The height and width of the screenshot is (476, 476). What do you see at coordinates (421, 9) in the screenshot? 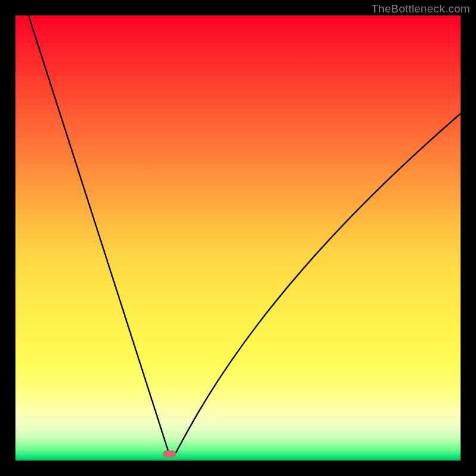
I see `watermark-text: TheBottleneck.com` at bounding box center [421, 9].